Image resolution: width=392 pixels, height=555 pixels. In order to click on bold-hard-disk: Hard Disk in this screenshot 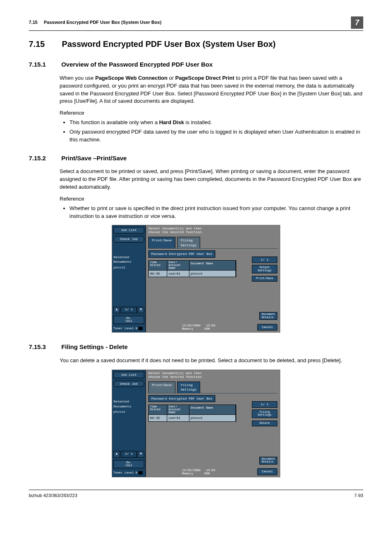, I will do `click(172, 123)`.